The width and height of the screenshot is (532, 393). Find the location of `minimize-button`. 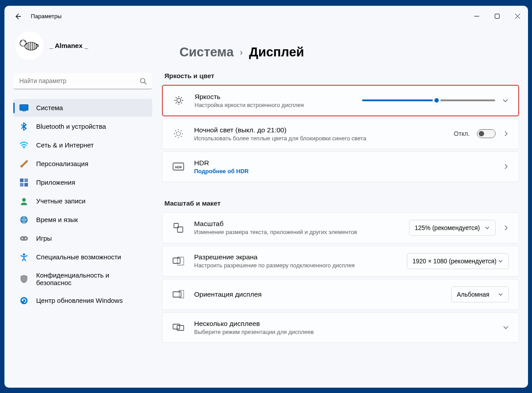

minimize-button is located at coordinates (477, 16).